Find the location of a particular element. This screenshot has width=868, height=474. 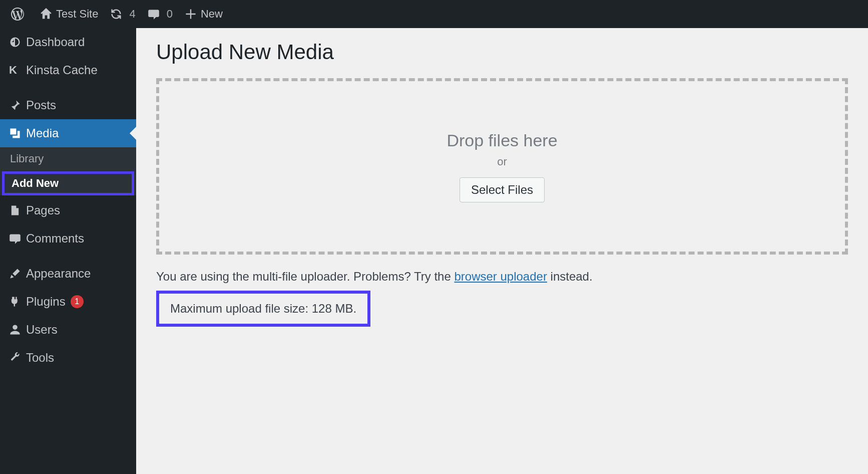

refresh-icon is located at coordinates (116, 14).